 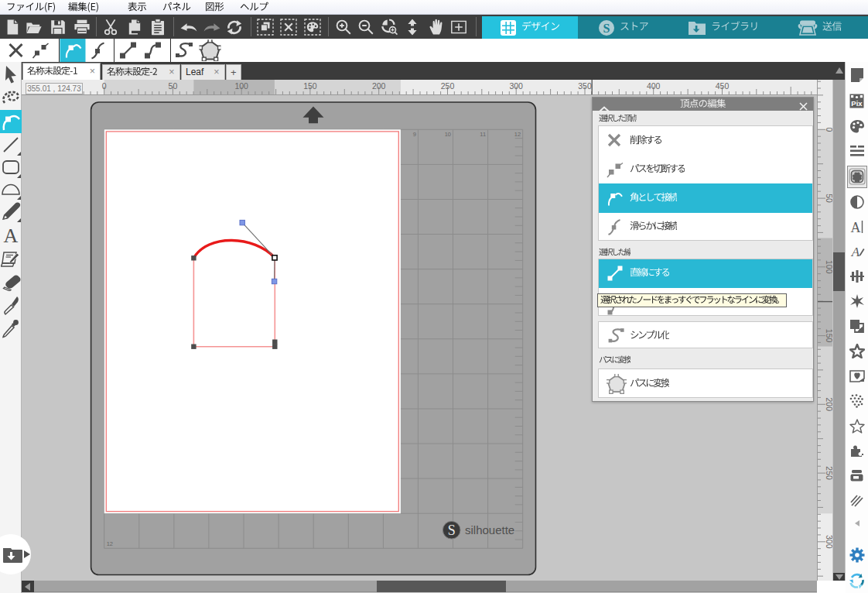 I want to click on tab-design: デザイン, so click(x=530, y=28).